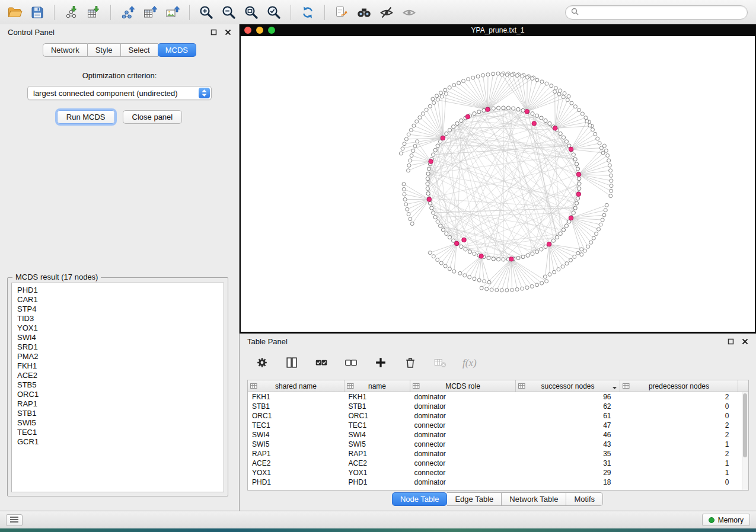 This screenshot has height=532, width=756. I want to click on column-header-predecessor-nodes: predecessor nodes, so click(680, 386).